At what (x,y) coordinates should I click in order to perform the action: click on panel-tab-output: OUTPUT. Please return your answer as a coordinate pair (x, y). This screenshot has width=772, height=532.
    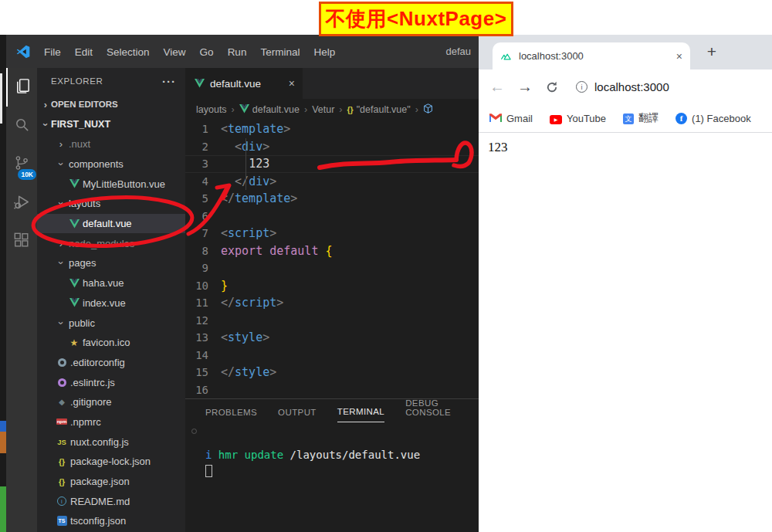
    Looking at the image, I should click on (297, 415).